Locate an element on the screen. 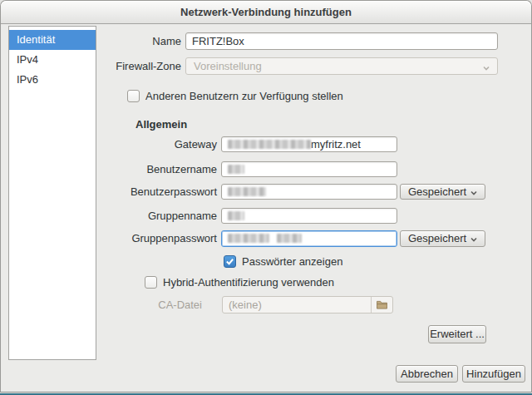  titlebar: Netzwerk-Verbindung hinzufügen is located at coordinates (266, 12).